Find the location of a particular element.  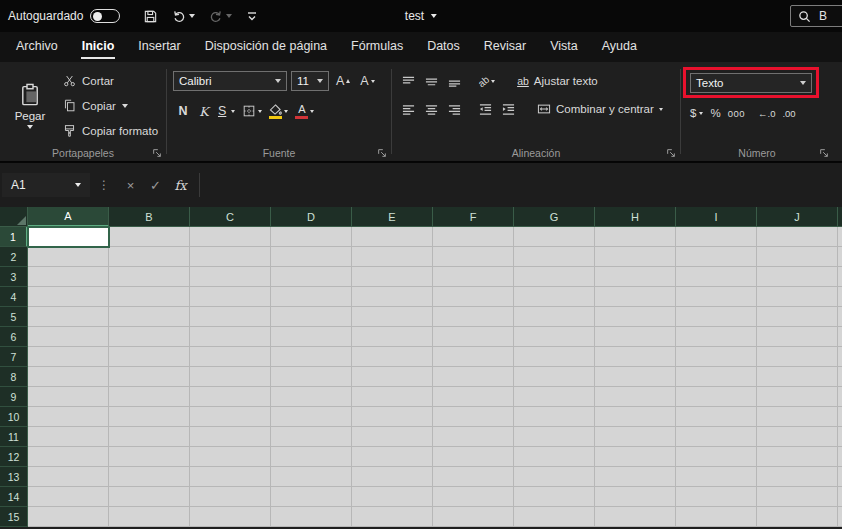

cell-D5 is located at coordinates (312, 317).